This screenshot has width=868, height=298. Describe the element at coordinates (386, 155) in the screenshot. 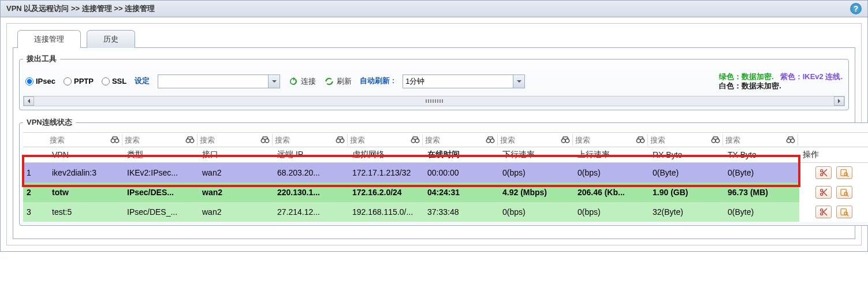

I see `col-vnet: 虚拟网络` at that location.